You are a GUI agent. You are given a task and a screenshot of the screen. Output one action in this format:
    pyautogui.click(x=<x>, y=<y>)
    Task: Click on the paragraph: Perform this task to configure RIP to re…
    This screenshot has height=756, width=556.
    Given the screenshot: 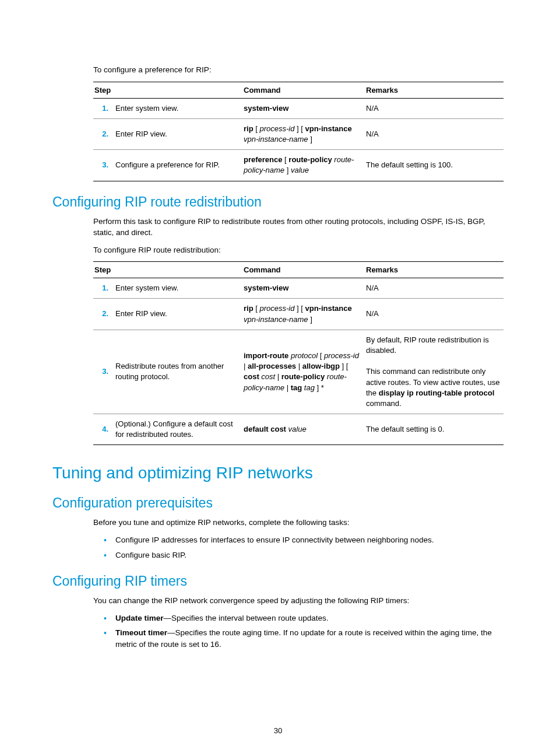 What is the action you would take?
    pyautogui.click(x=298, y=228)
    